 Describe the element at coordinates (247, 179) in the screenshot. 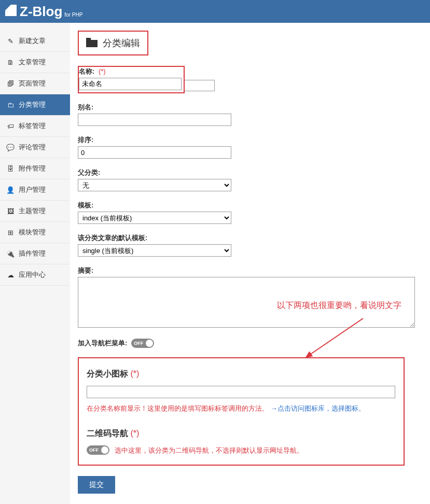

I see `parent-group: 父分类: 无` at that location.